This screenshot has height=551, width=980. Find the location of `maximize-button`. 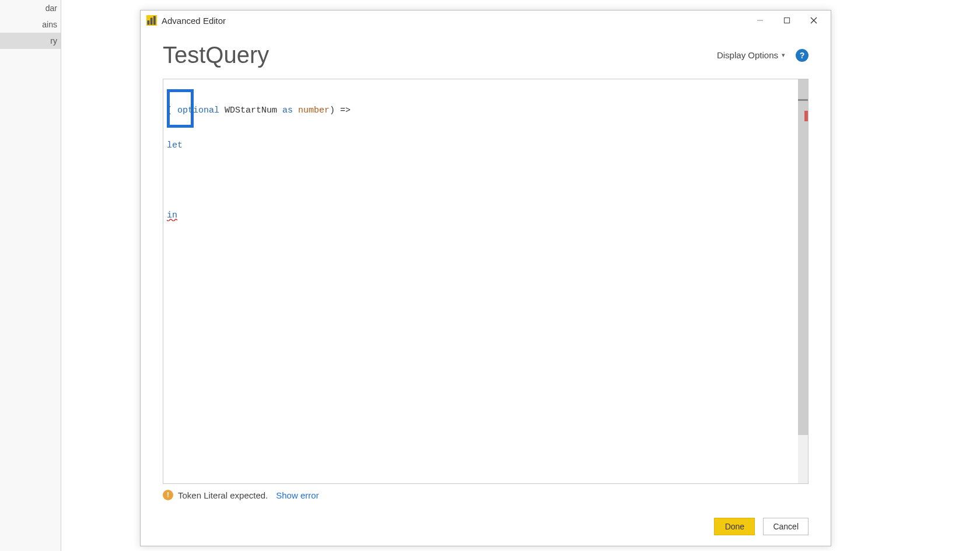

maximize-button is located at coordinates (787, 20).